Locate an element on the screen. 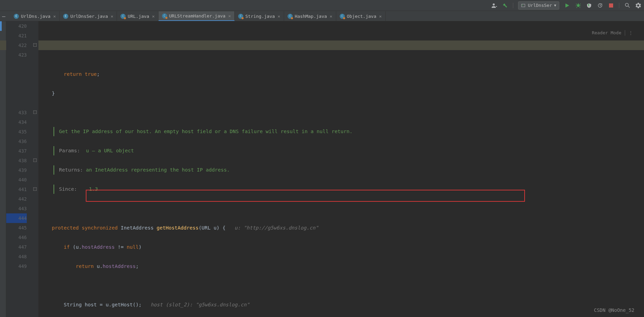  more-icon: ⋮ is located at coordinates (631, 33).